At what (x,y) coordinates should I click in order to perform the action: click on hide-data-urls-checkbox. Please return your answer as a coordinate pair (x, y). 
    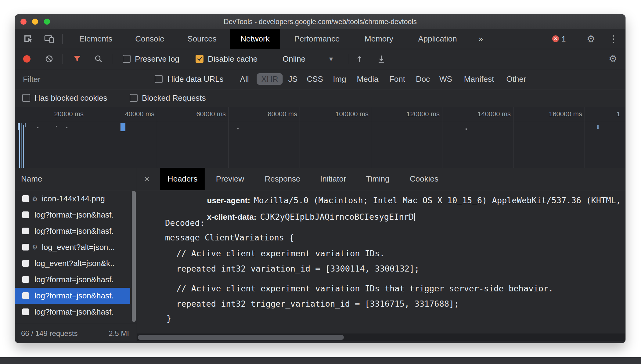
    Looking at the image, I should click on (159, 79).